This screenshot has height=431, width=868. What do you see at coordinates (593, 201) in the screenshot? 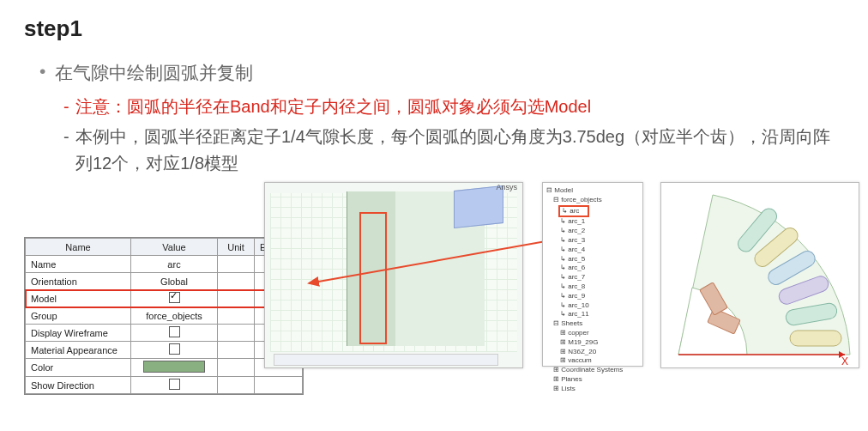
I see `tree-group: ⊟ force_objects` at bounding box center [593, 201].